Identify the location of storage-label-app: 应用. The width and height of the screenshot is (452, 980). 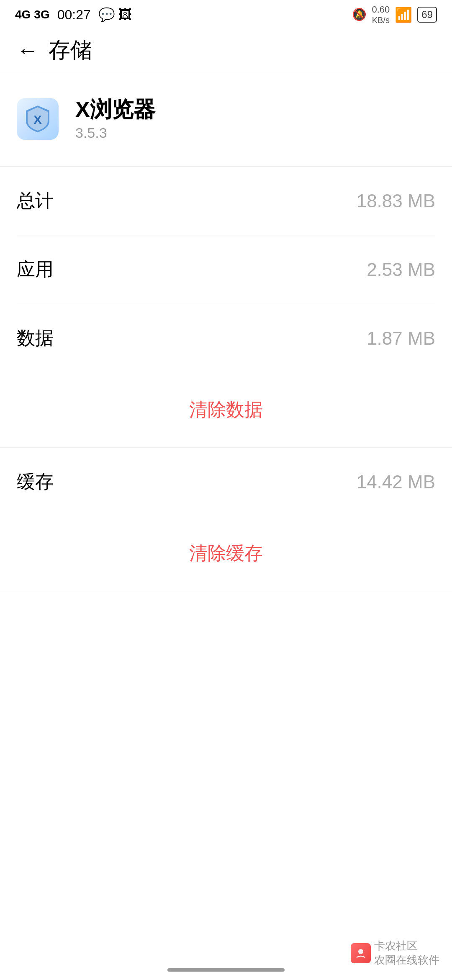
(35, 270).